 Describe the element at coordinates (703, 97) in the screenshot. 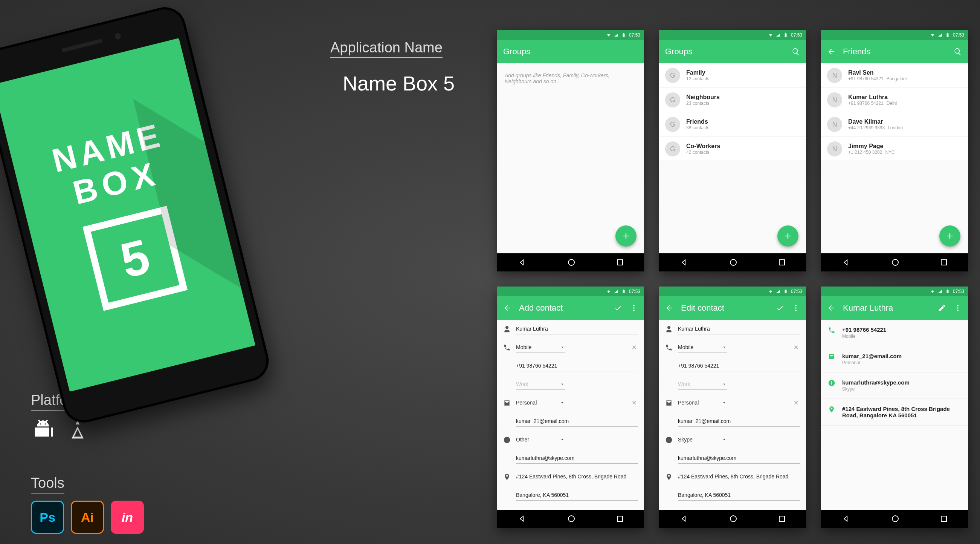

I see `group-name: Neighbours` at that location.